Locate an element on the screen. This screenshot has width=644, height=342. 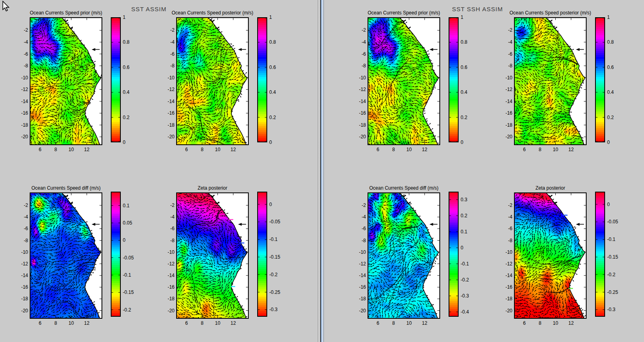
mouse-cursor-icon is located at coordinates (7, 7).